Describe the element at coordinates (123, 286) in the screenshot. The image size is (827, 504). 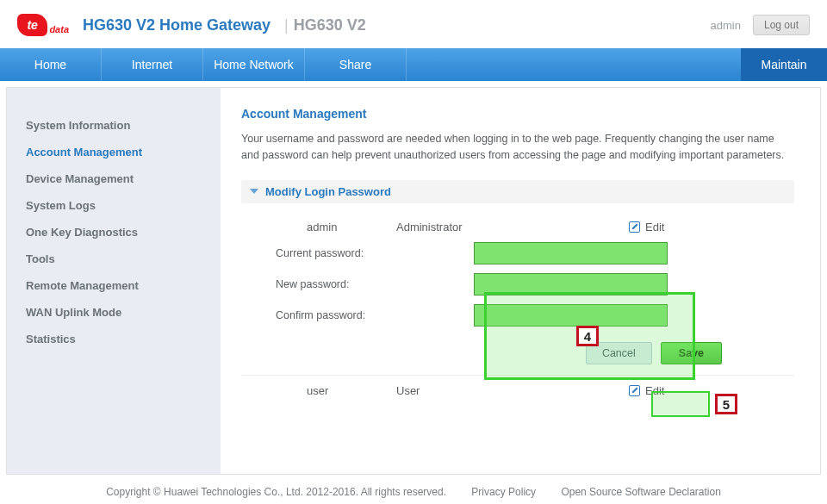
I see `sidebar-item-remote-management: Remote Management` at that location.